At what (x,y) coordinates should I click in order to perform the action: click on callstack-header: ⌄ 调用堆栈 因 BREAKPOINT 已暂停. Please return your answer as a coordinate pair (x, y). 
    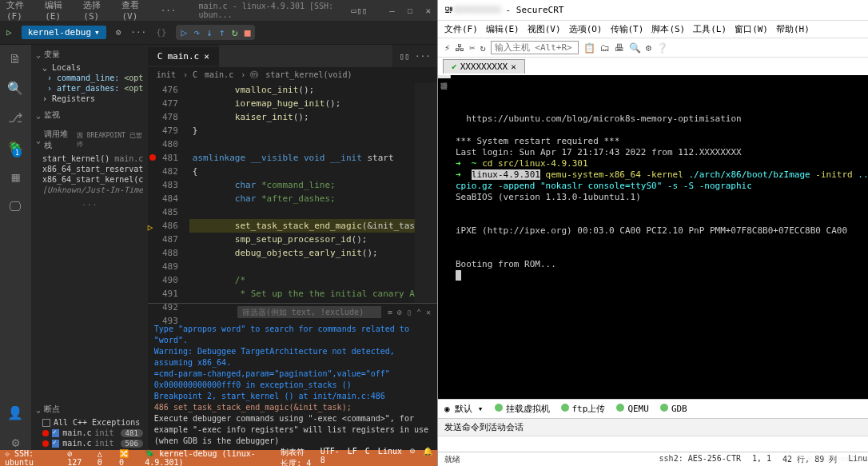
    Looking at the image, I should click on (90, 140).